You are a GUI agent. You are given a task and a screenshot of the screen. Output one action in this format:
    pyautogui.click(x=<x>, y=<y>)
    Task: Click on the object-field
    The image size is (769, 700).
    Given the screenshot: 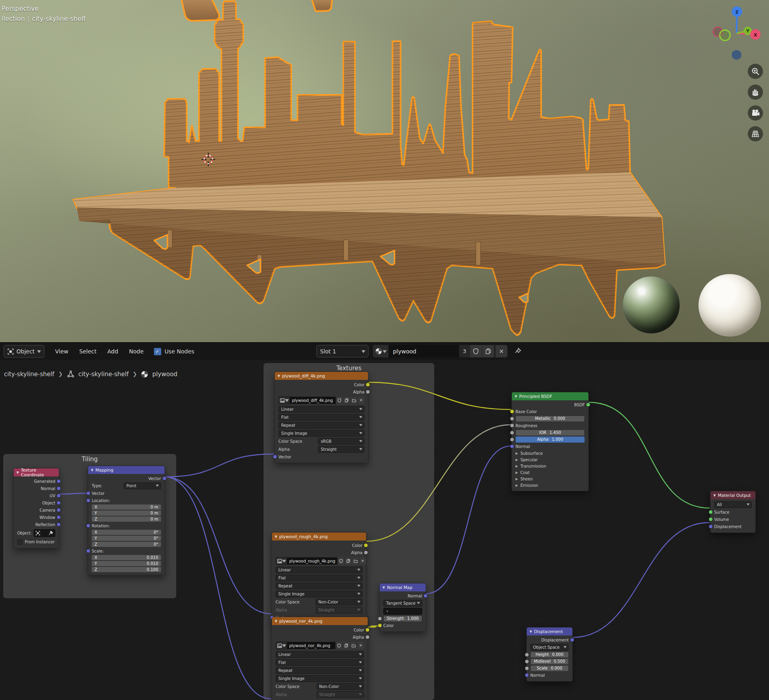 What is the action you would take?
    pyautogui.click(x=44, y=533)
    